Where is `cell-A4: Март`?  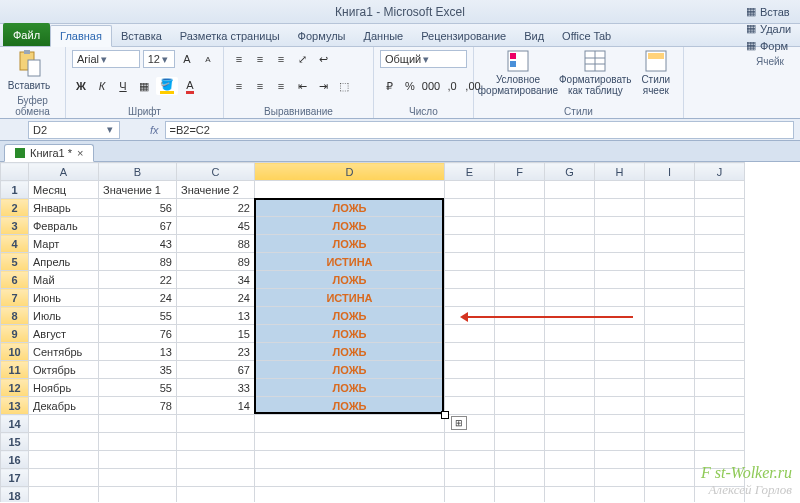
cell-A4: Март is located at coordinates (64, 244).